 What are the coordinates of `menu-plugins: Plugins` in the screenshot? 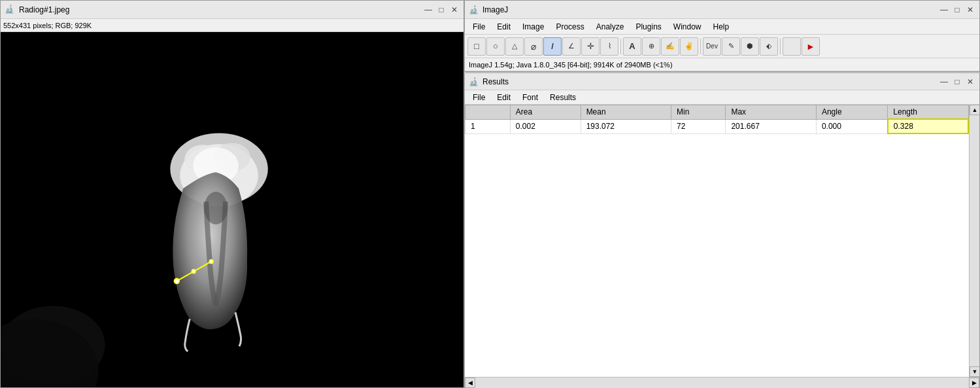 It's located at (649, 27).